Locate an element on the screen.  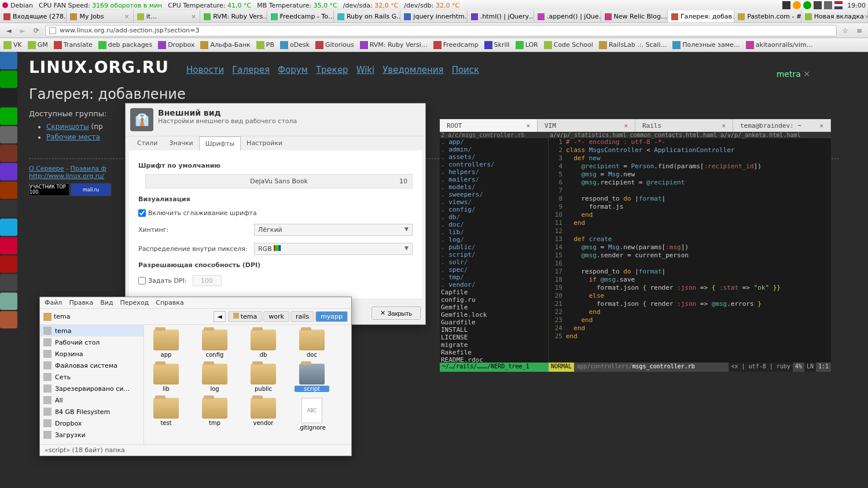
tree-node: . config/ is located at coordinates (494, 209).